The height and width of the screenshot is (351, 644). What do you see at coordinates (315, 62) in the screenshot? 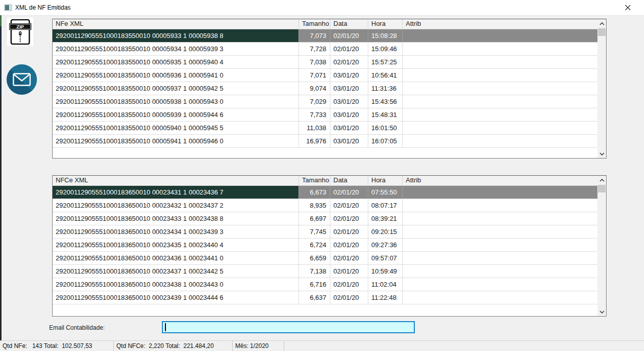
I see `cell: 7,038` at bounding box center [315, 62].